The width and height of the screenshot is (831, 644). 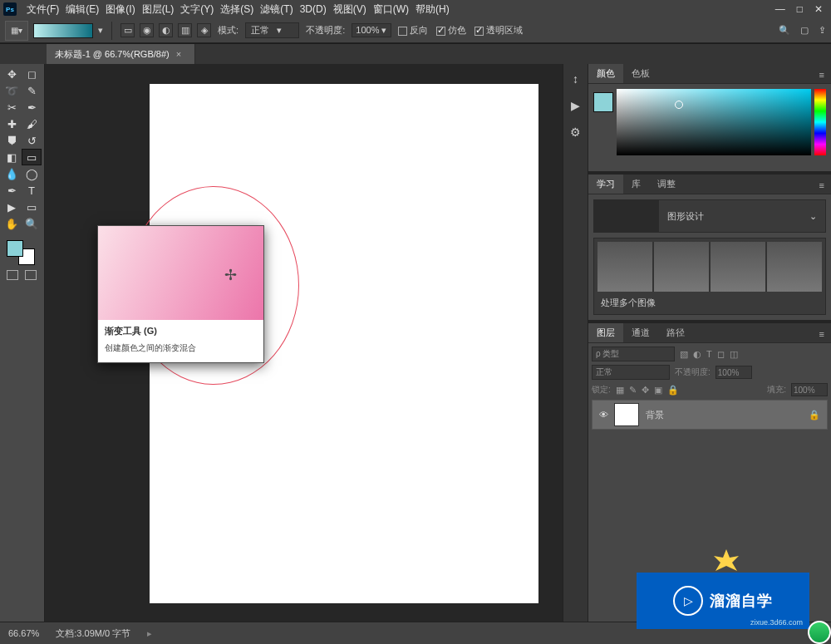 I want to click on tab-paths: 路径, so click(x=676, y=332).